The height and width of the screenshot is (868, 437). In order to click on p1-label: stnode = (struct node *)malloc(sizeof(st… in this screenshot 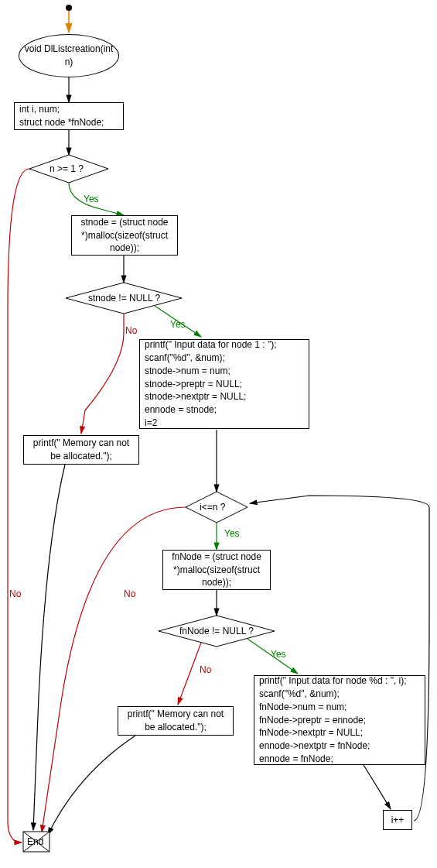, I will do `click(124, 235)`.